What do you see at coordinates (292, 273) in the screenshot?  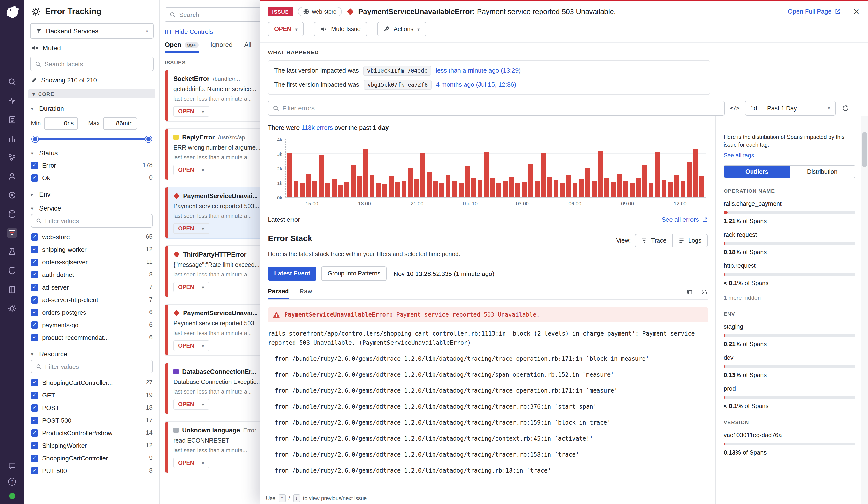 I see `latest-event-button: Latest Event` at bounding box center [292, 273].